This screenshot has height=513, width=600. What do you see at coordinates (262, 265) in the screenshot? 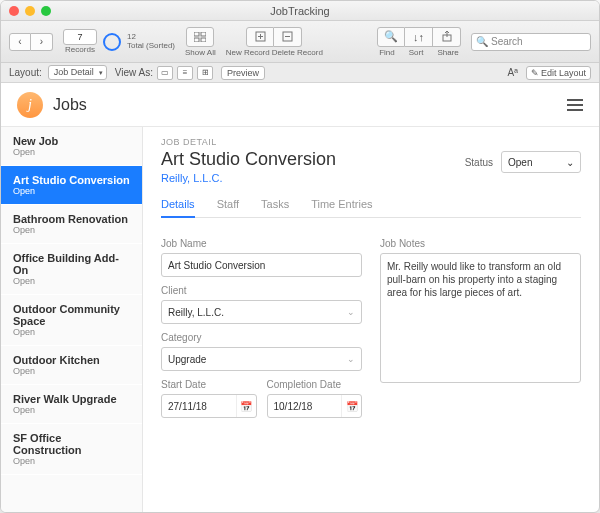
I see `job-name-field: Art Studio Conversion` at bounding box center [262, 265].